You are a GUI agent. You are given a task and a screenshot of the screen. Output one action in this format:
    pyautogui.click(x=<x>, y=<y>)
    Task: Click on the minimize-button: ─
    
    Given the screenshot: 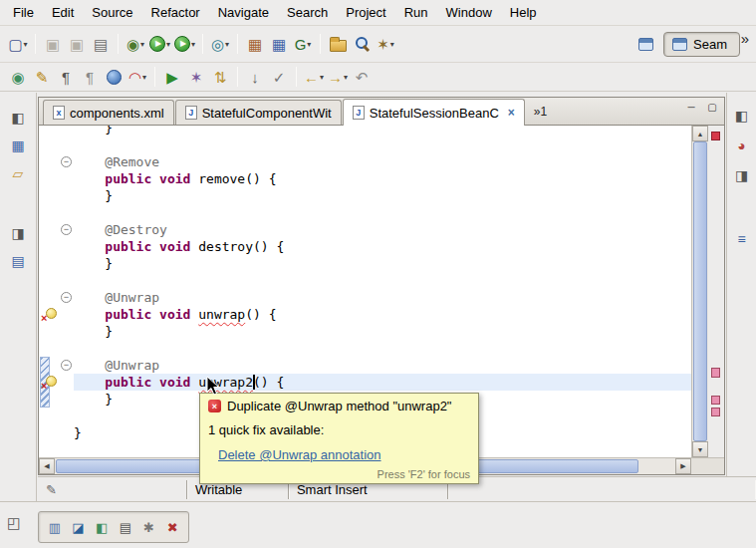 What is the action you would take?
    pyautogui.click(x=691, y=107)
    